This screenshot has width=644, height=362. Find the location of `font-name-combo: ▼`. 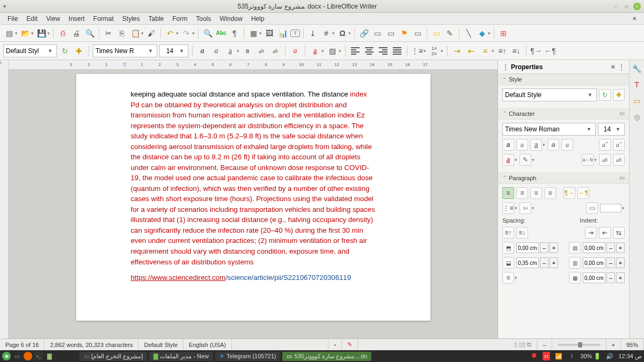

font-name-combo: ▼ is located at coordinates (125, 51).